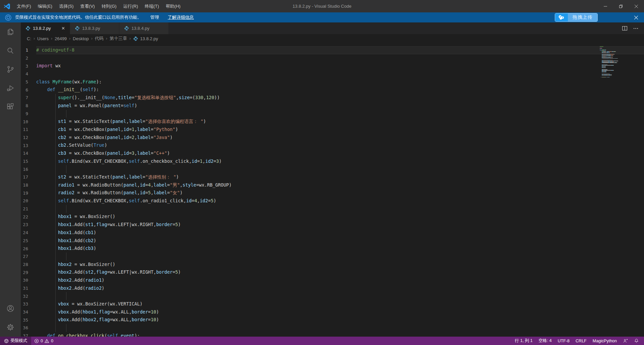  What do you see at coordinates (47, 341) in the screenshot?
I see `warnings-icon` at bounding box center [47, 341].